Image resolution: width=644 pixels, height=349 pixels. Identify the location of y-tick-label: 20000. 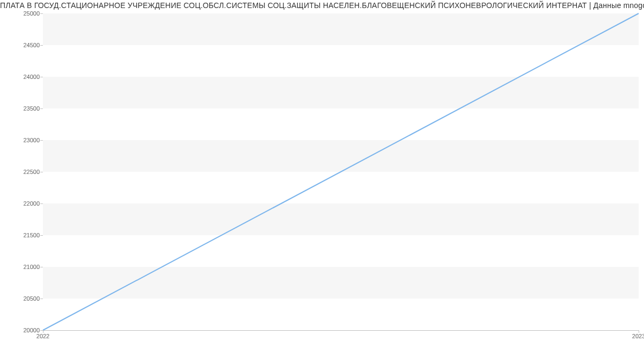
(21, 330).